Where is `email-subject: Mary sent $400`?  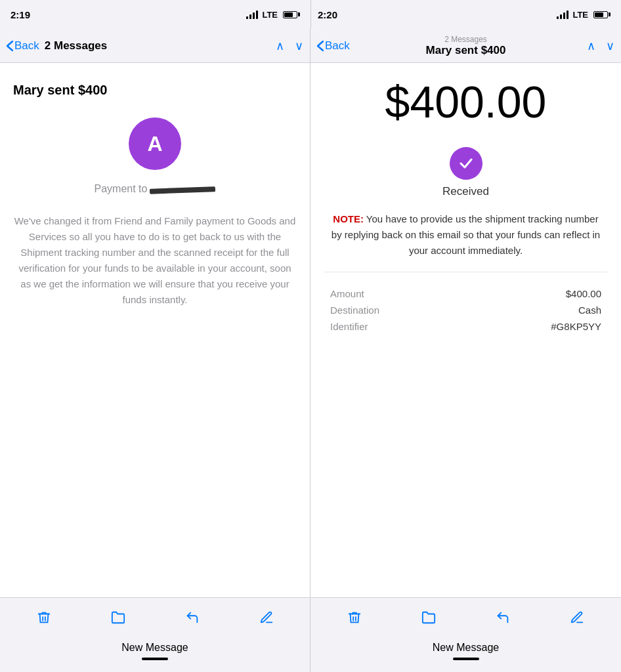
email-subject: Mary sent $400 is located at coordinates (60, 91).